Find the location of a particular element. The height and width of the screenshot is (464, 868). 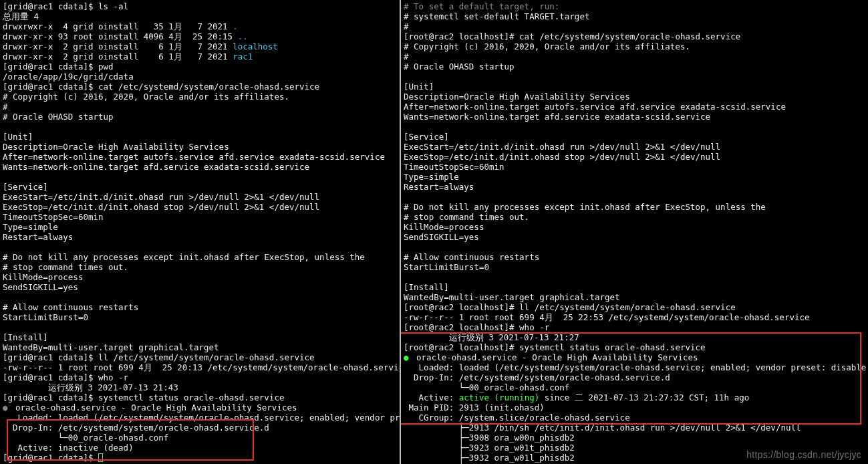

prompt-line: [root@rac2 localhost]# systemctl status … is located at coordinates (633, 348).